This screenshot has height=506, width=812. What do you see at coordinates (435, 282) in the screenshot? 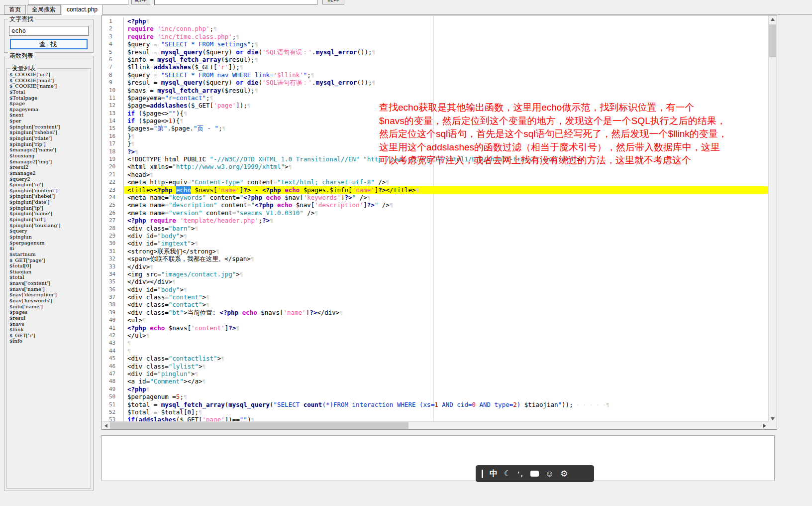
I see `code-line: 35</div></div>¶` at bounding box center [435, 282].